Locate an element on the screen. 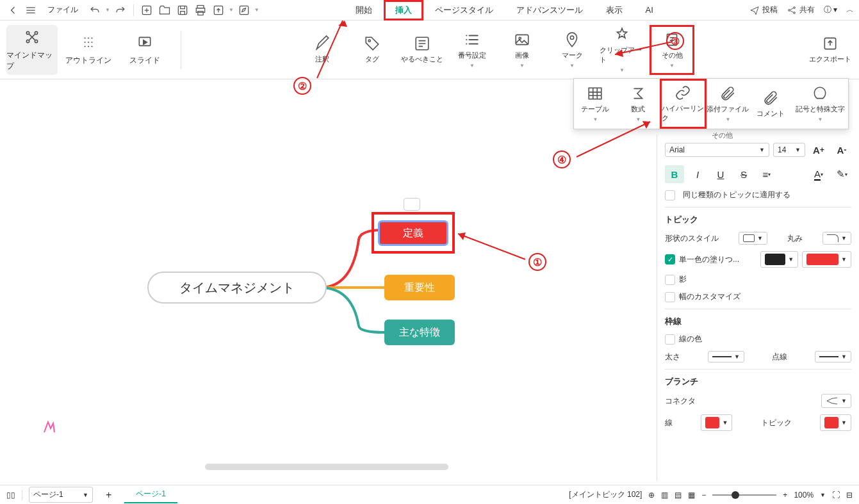 The height and width of the screenshot is (504, 859). topbar: ファイル ▼ ▼ ▼ 開始 挿入 ページスタイル アドバンスツール 表示 AI … is located at coordinates (429, 10).